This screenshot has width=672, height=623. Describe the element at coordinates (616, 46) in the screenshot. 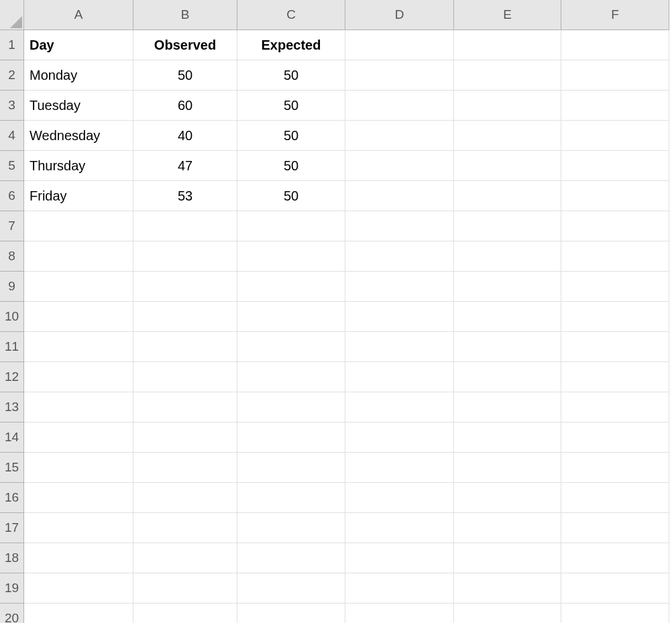

I see `cell-F1` at that location.